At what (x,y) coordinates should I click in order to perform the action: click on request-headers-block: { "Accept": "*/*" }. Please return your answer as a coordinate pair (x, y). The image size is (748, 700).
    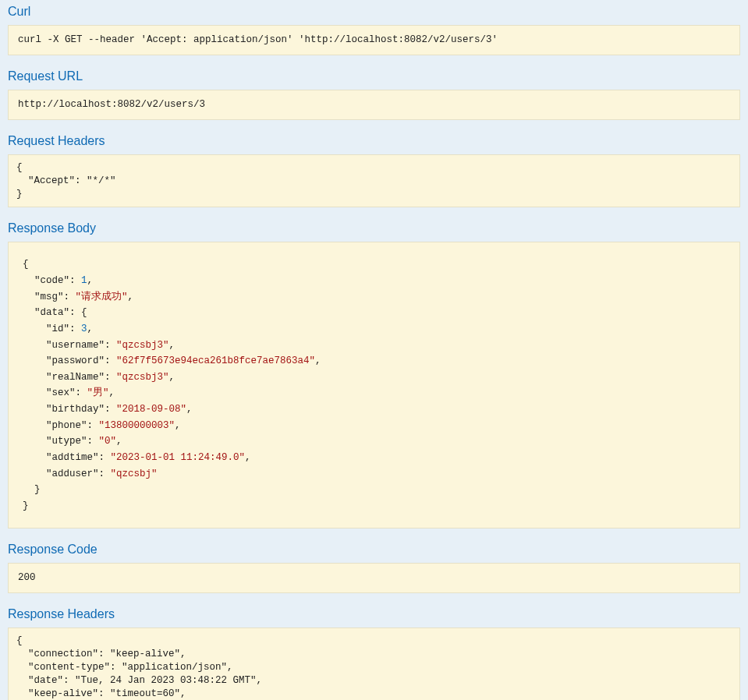
    Looking at the image, I should click on (374, 181).